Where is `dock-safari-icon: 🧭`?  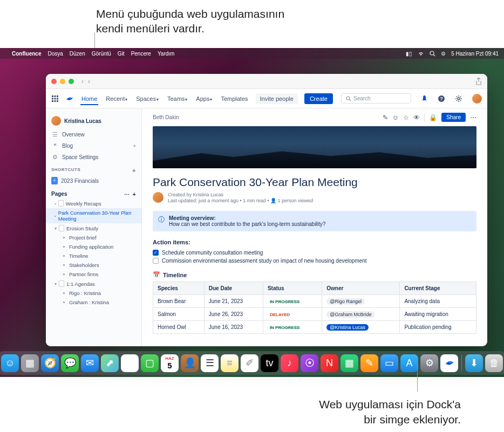
dock-safari-icon: 🧭 is located at coordinates (50, 364).